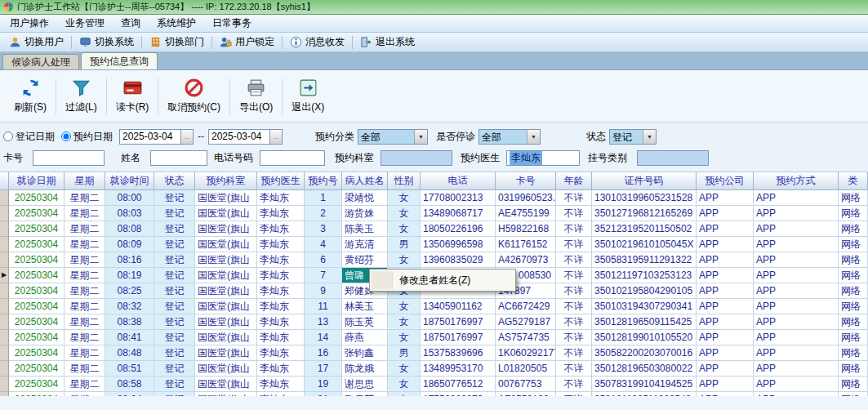  Describe the element at coordinates (130, 214) in the screenshot. I see `cell: 08:03` at that location.